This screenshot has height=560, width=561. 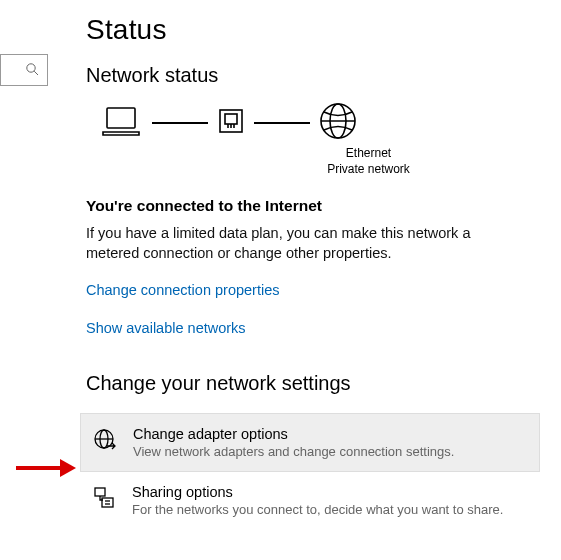 I want to click on change-adapter-options-row: Change adapter options View network adap…, so click(x=310, y=442).